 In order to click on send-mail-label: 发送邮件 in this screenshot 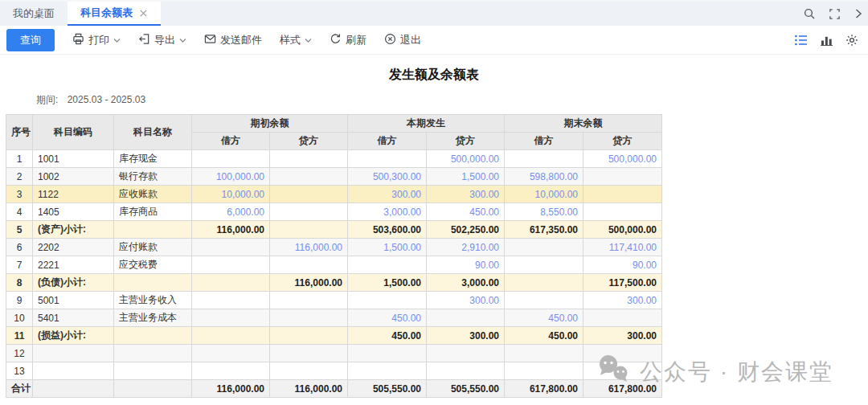, I will do `click(241, 40)`.